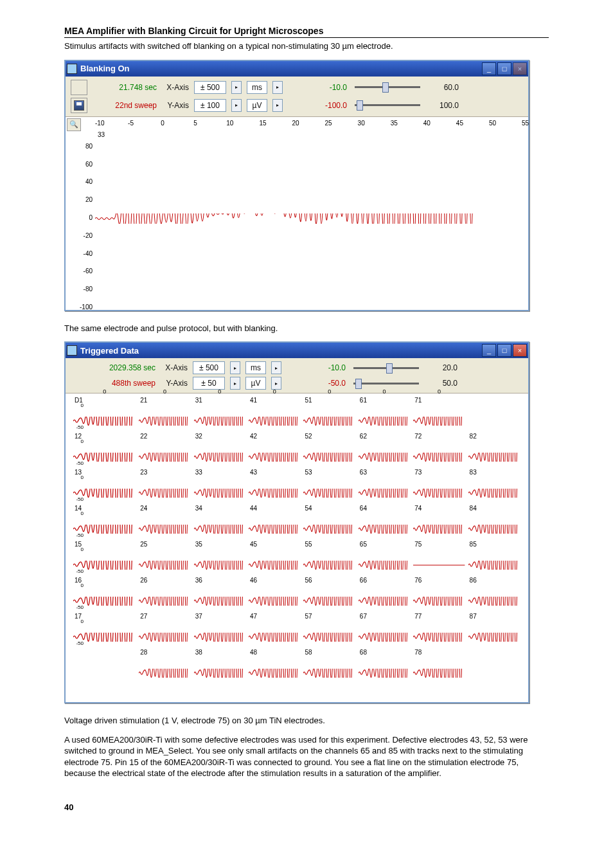 The width and height of the screenshot is (613, 868). What do you see at coordinates (395, 123) in the screenshot?
I see `xtick: 35` at bounding box center [395, 123].